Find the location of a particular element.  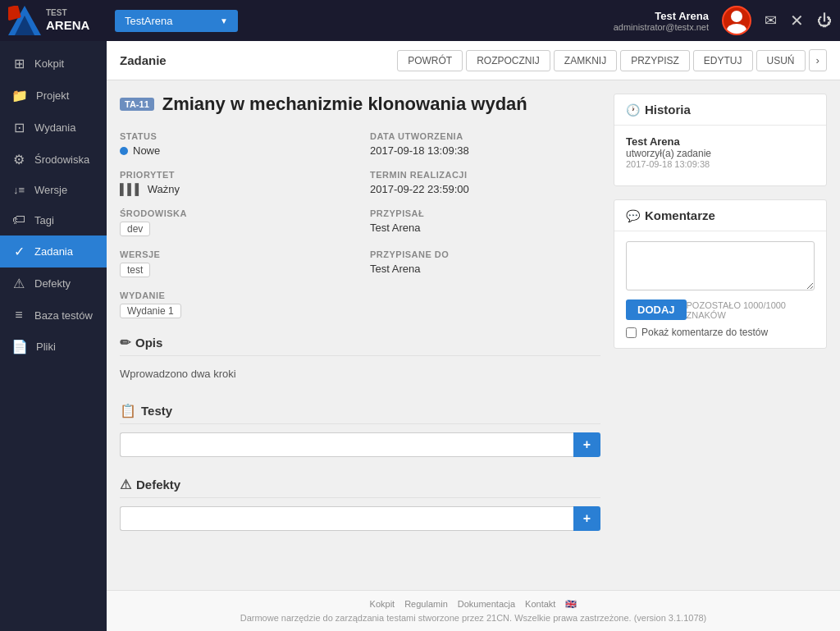

zamknij-button: ZAMKNIJ is located at coordinates (586, 61).